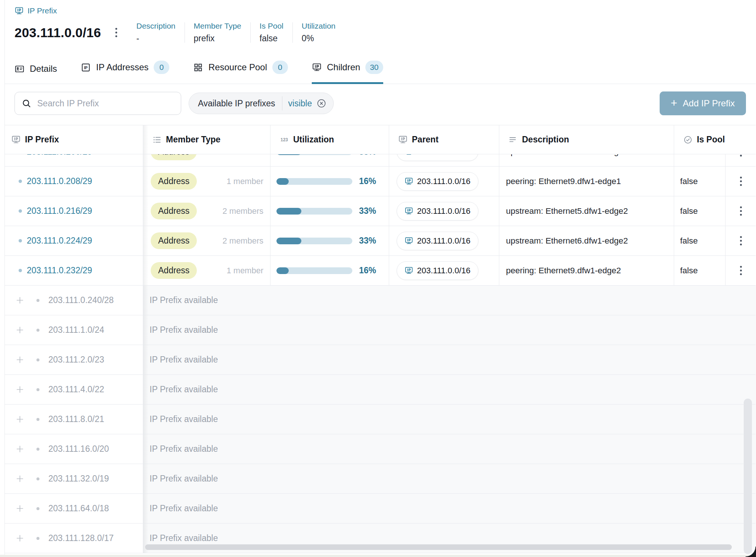 This screenshot has width=756, height=557. Describe the element at coordinates (380, 360) in the screenshot. I see `table-row: 203.111.2.0/23IP Prefix available` at that location.